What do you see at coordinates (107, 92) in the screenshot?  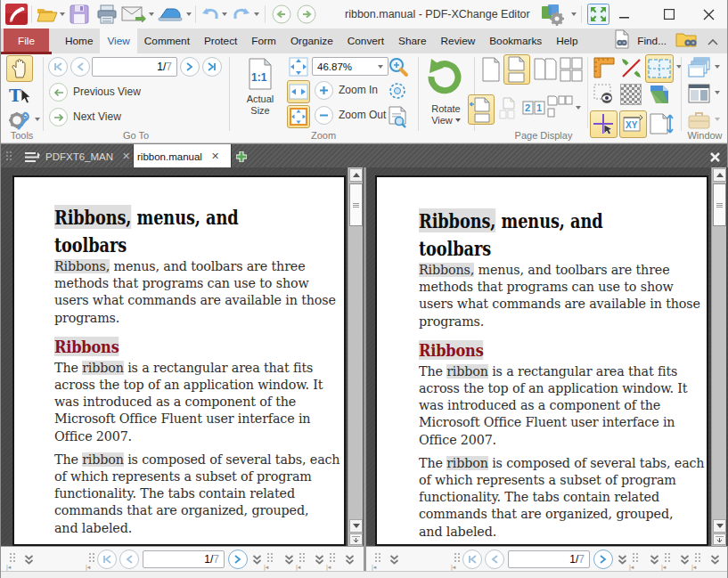 I see `previous-view-label: Previous View` at bounding box center [107, 92].